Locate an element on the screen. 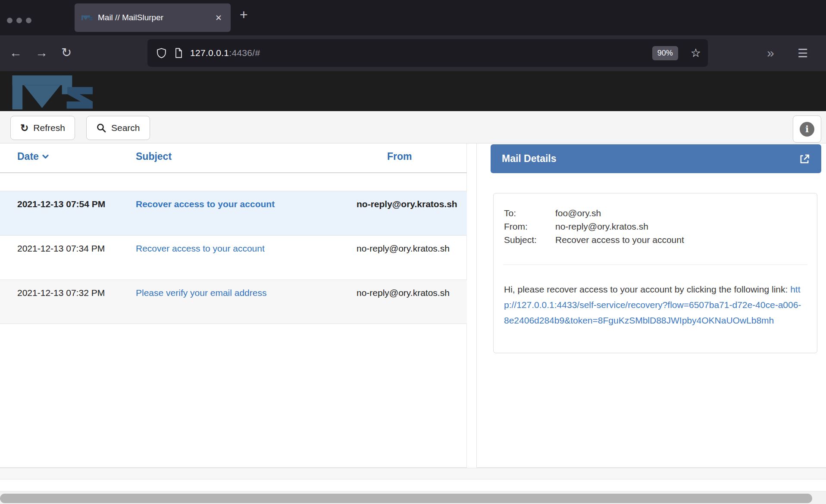  address-bar: 127.0.0.1:4436/# 90% ☆ is located at coordinates (428, 53).